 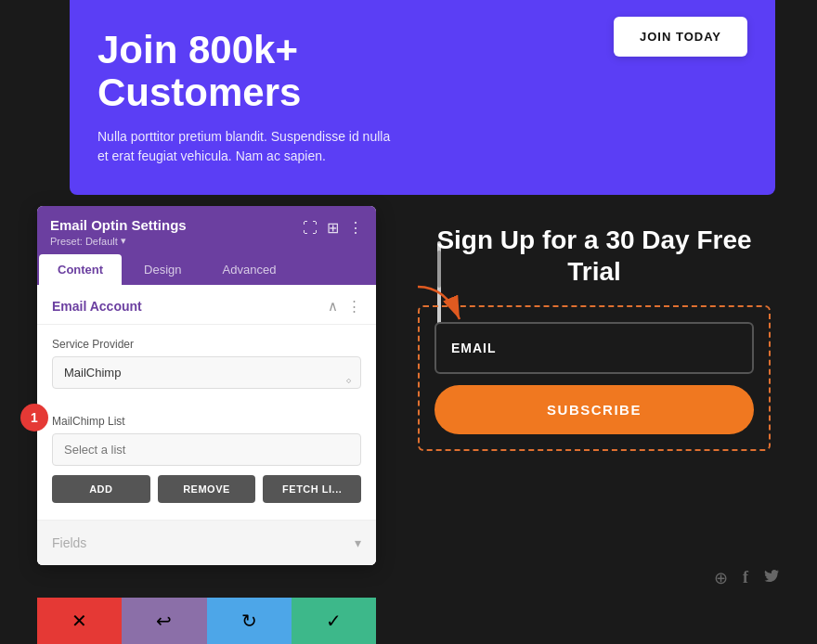 What do you see at coordinates (206, 422) in the screenshot?
I see `form-area: Service Provider MailChimp ⬦ MailChimp L…` at bounding box center [206, 422].